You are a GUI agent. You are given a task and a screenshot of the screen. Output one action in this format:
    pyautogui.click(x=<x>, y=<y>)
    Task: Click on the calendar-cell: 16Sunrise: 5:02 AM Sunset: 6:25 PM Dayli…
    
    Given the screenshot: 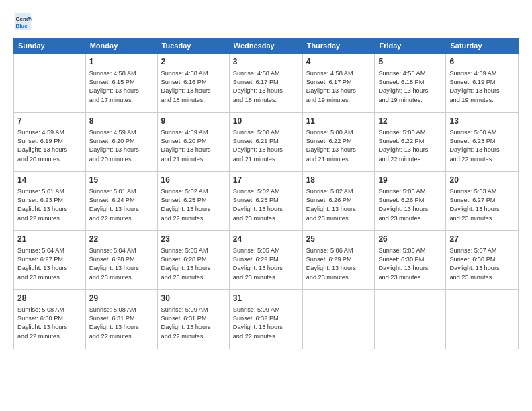 What is the action you would take?
    pyautogui.click(x=193, y=201)
    